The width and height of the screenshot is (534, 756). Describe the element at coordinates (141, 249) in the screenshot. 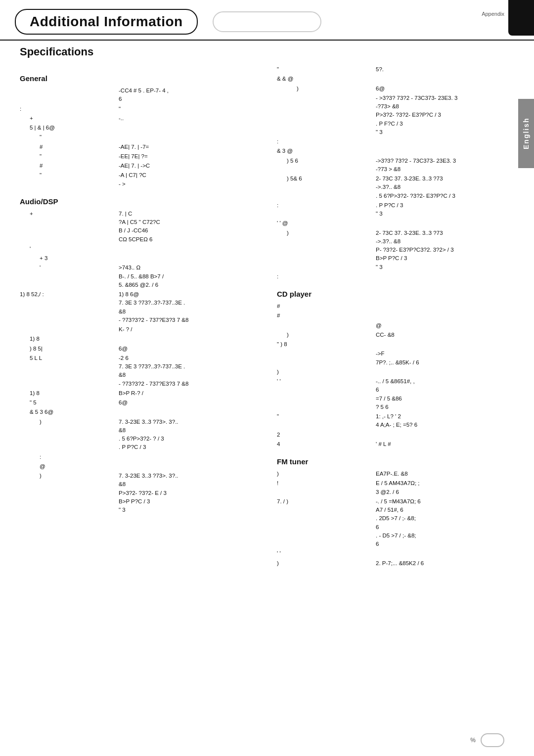

I see `spec-row: '` at that location.